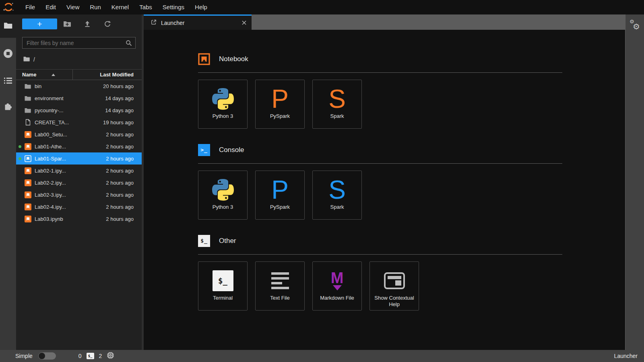  I want to click on file-row: environment 14 days ago, so click(79, 98).